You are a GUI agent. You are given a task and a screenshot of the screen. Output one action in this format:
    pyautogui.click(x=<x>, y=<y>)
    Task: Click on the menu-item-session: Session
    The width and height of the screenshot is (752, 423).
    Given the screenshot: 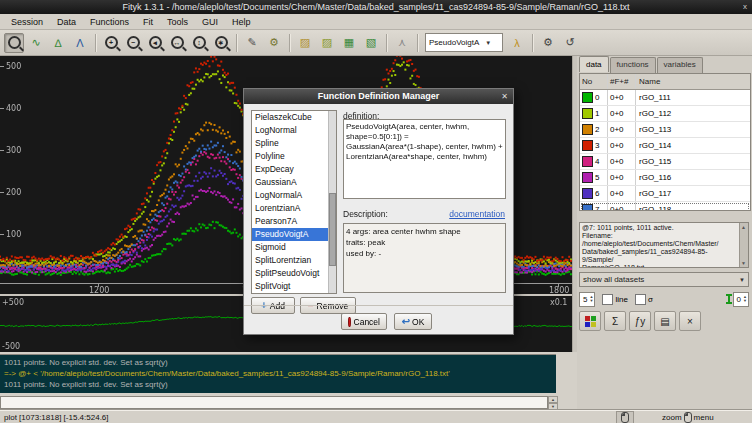 What is the action you would take?
    pyautogui.click(x=27, y=22)
    